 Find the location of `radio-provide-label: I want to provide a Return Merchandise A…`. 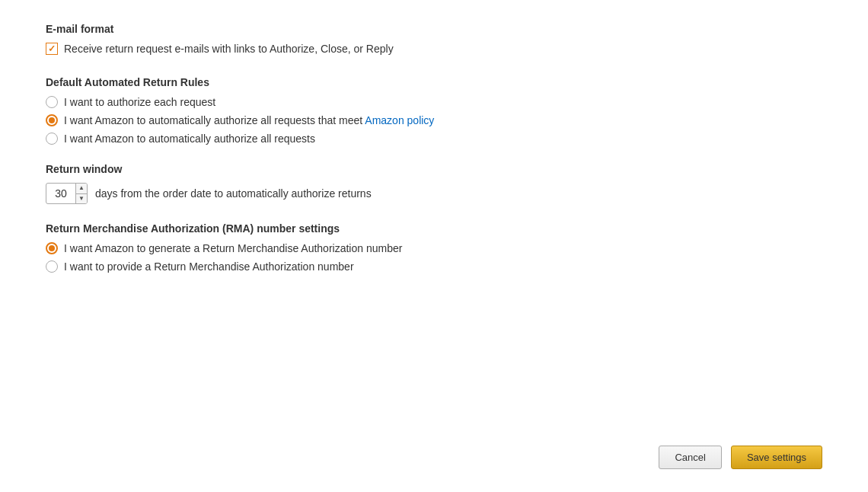

radio-provide-label: I want to provide a Return Merchandise A… is located at coordinates (209, 267).